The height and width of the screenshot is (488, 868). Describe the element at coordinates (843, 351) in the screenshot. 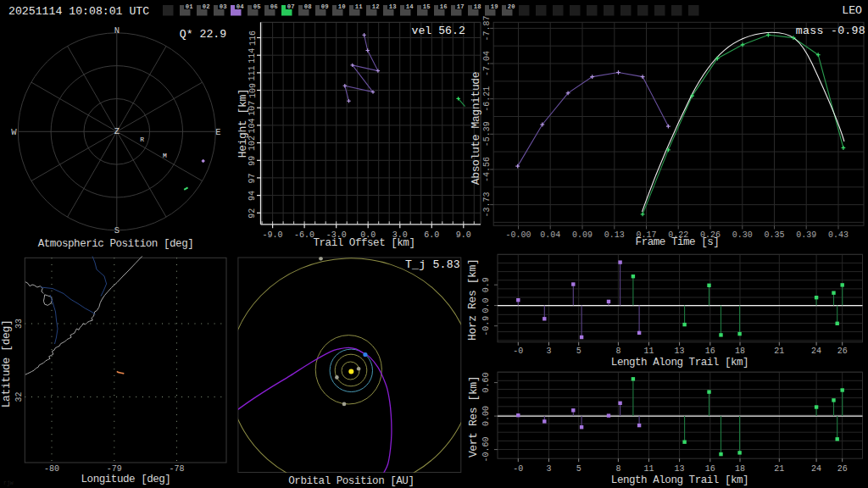

I see `svg-text: 26` at that location.